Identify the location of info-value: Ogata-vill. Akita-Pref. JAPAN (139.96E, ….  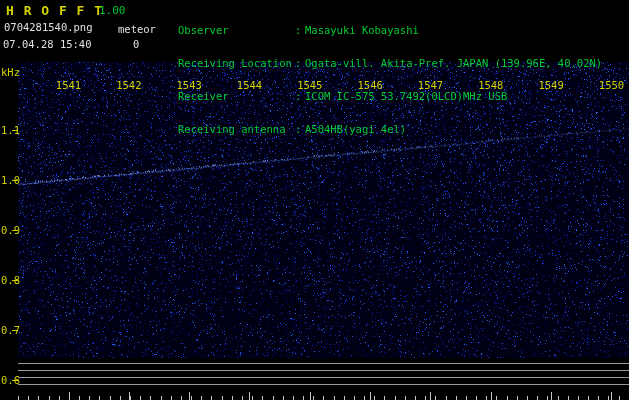
(454, 63).